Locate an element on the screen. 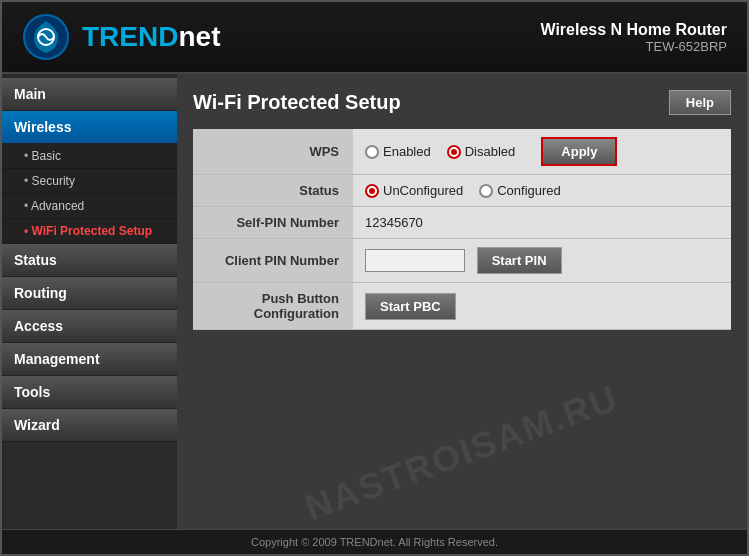 The width and height of the screenshot is (749, 556). wps-enabled-radio is located at coordinates (372, 152).